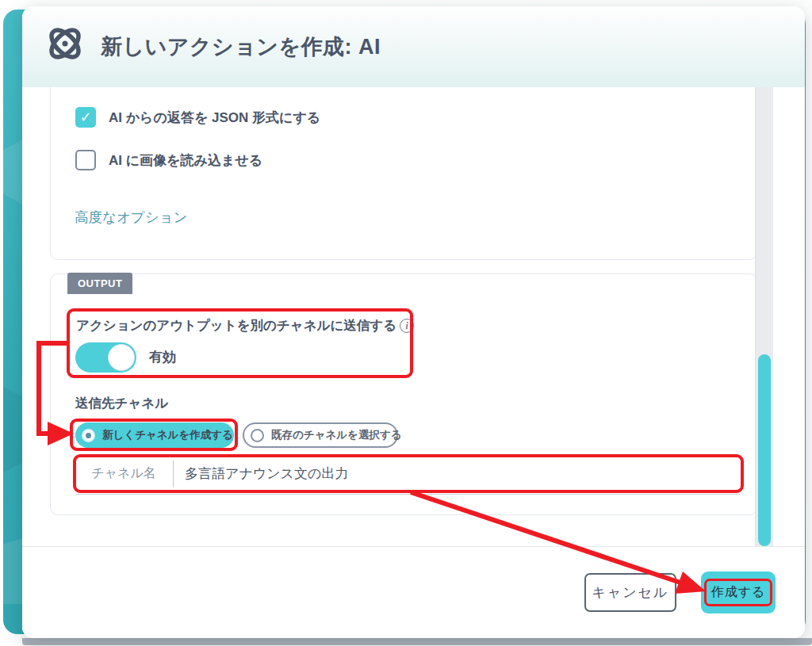  I want to click on info-icon: i, so click(407, 326).